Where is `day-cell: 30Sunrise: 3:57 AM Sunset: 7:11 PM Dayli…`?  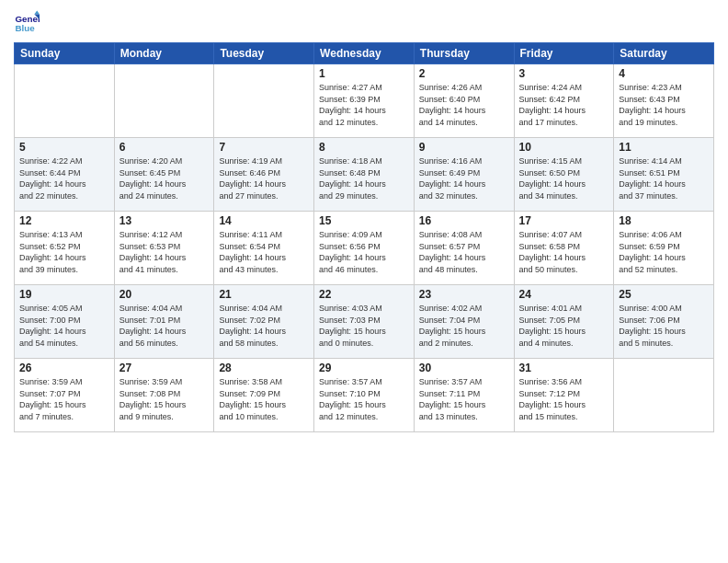
day-cell: 30Sunrise: 3:57 AM Sunset: 7:11 PM Dayli… is located at coordinates (463, 396).